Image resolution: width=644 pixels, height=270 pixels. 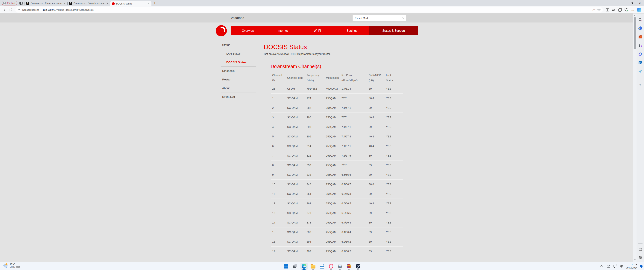 I want to click on cell-rx-power: 6.4/66.4, so click(x=354, y=232).